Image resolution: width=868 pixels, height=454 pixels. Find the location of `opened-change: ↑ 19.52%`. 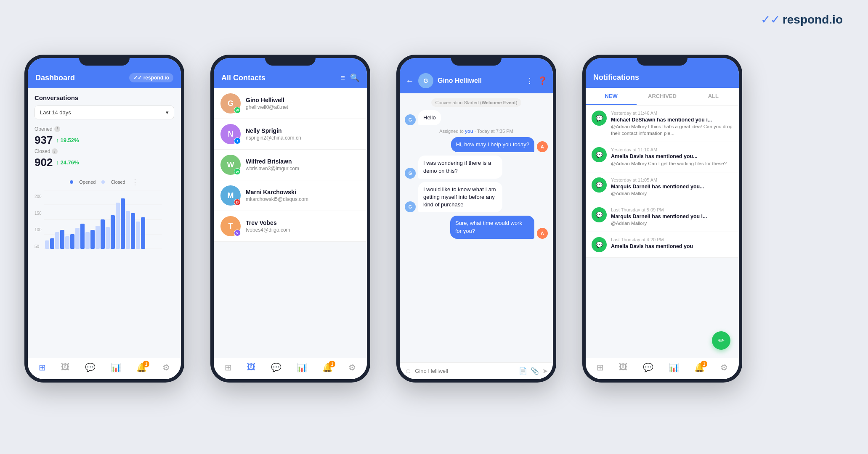

opened-change: ↑ 19.52% is located at coordinates (67, 140).